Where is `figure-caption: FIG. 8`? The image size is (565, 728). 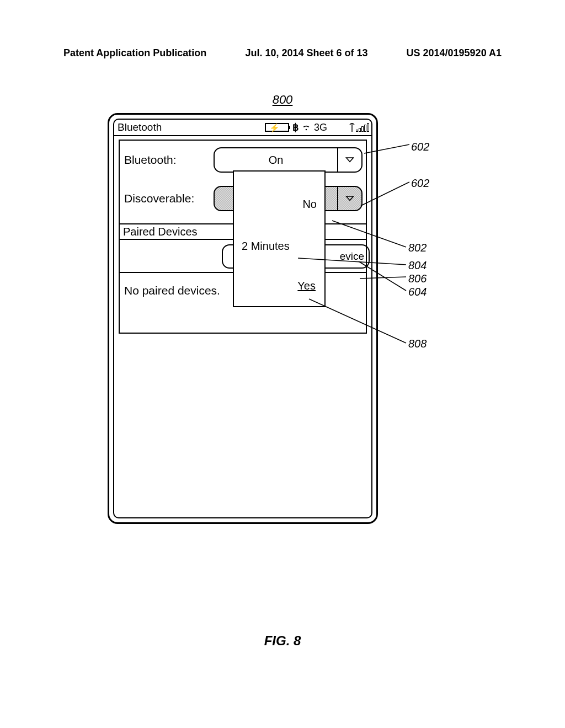 figure-caption: FIG. 8 is located at coordinates (282, 641).